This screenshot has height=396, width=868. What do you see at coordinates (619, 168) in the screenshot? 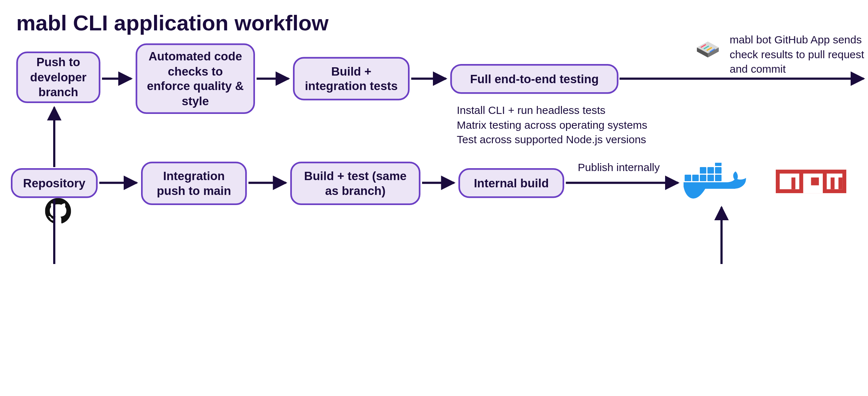
I see `label-publish-internal: Publish internally` at bounding box center [619, 168].